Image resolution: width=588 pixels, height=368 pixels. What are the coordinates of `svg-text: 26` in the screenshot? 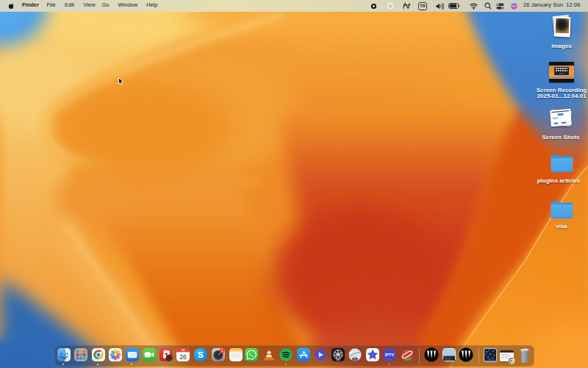 It's located at (183, 357).